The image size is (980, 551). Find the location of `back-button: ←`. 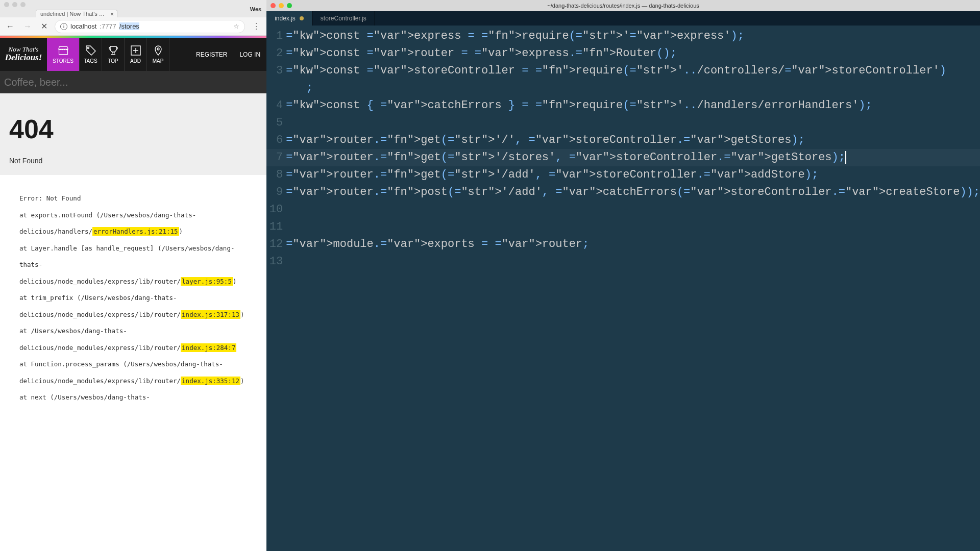

back-button: ← is located at coordinates (10, 27).